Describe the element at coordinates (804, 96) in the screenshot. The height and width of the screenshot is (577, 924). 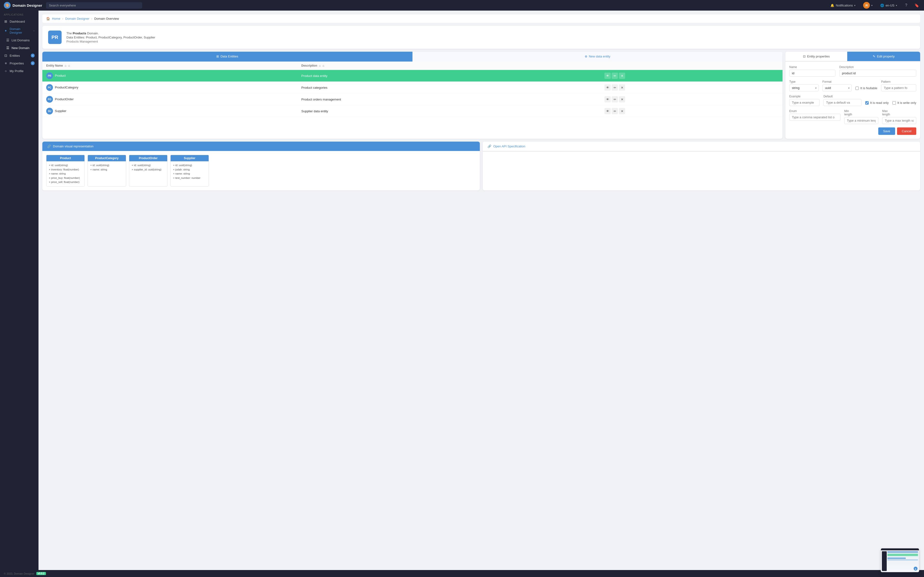
I see `example-label: Example` at that location.